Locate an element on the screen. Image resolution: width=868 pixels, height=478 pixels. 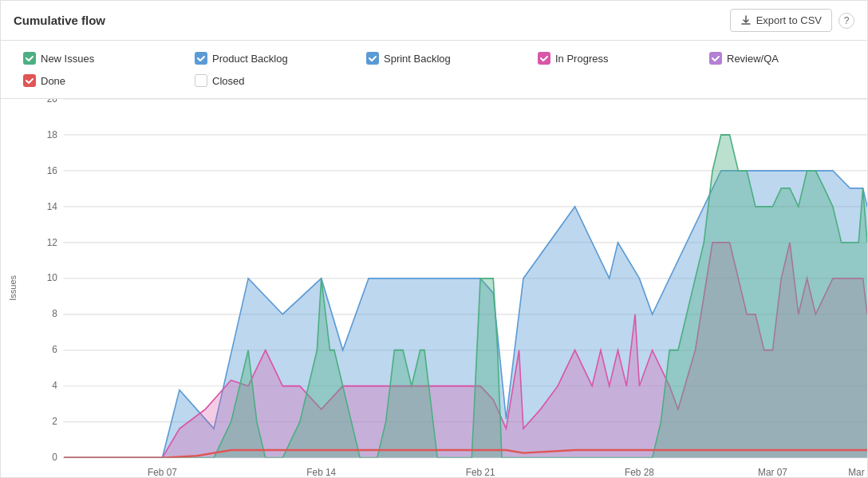
legend-item-closed: Closed is located at coordinates (271, 81).